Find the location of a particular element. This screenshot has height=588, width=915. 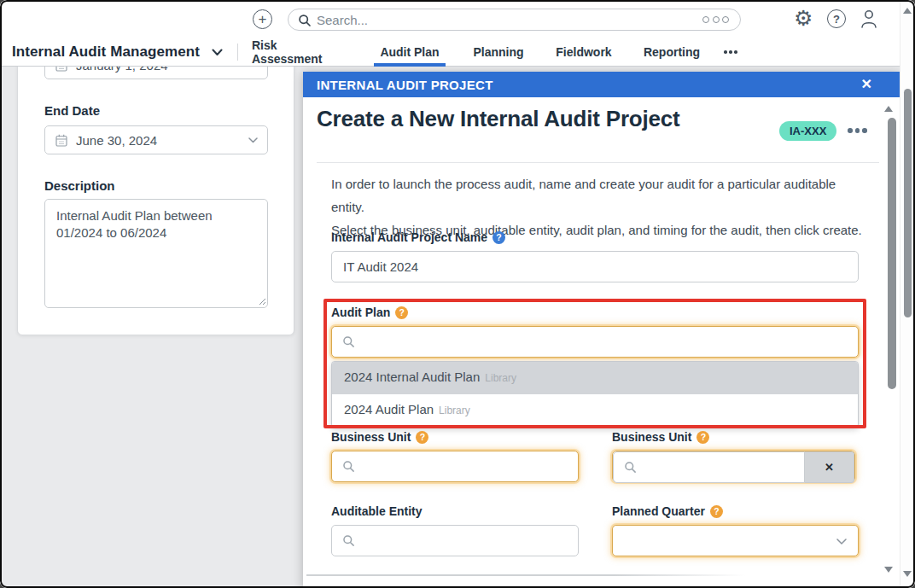

auditable-entity-label: Auditable Entity is located at coordinates (377, 511).